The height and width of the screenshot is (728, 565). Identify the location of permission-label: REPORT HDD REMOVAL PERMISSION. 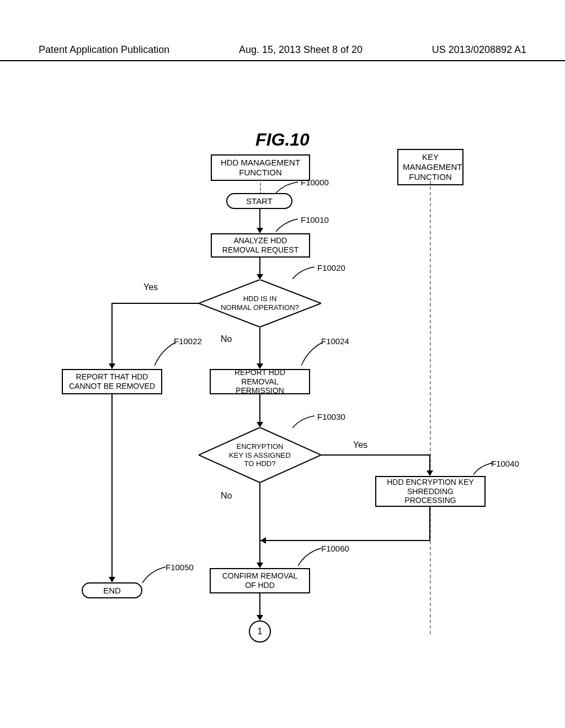
(260, 382).